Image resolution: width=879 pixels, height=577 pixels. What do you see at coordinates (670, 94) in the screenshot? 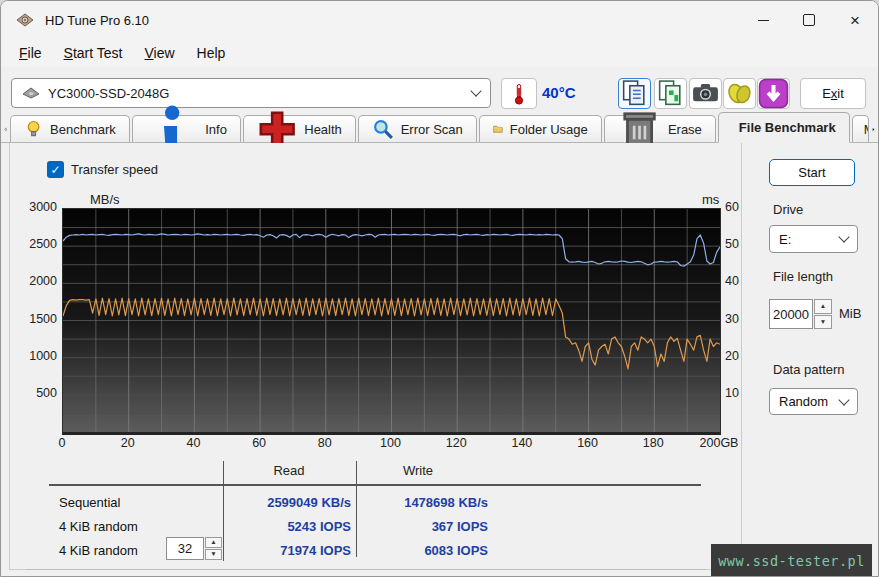
I see `copy-to-file-button` at bounding box center [670, 94].